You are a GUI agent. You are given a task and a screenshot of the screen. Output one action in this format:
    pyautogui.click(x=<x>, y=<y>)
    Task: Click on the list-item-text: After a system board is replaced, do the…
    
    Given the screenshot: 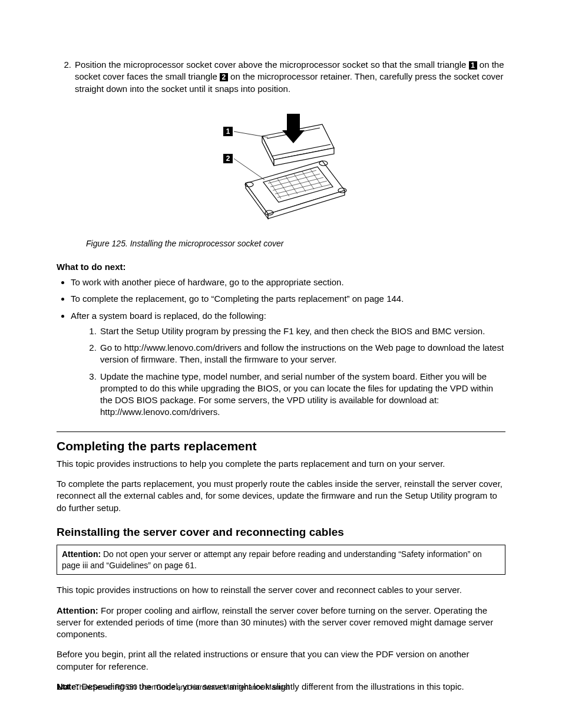 What is the action you would take?
    pyautogui.click(x=168, y=316)
    